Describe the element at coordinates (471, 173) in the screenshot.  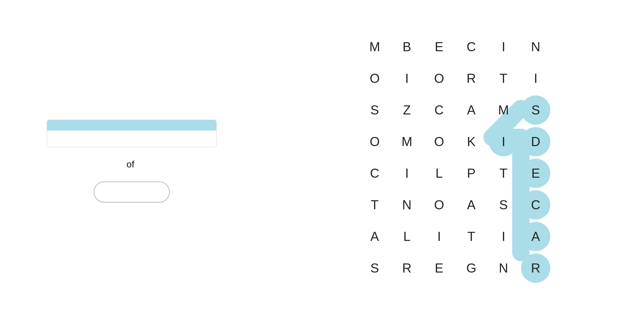
I see `grid-cell: P` at that location.